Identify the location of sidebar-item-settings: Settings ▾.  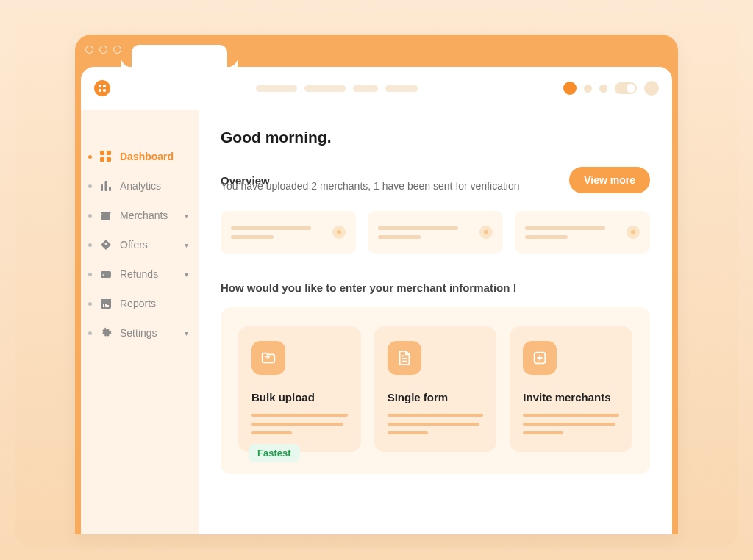
(140, 333).